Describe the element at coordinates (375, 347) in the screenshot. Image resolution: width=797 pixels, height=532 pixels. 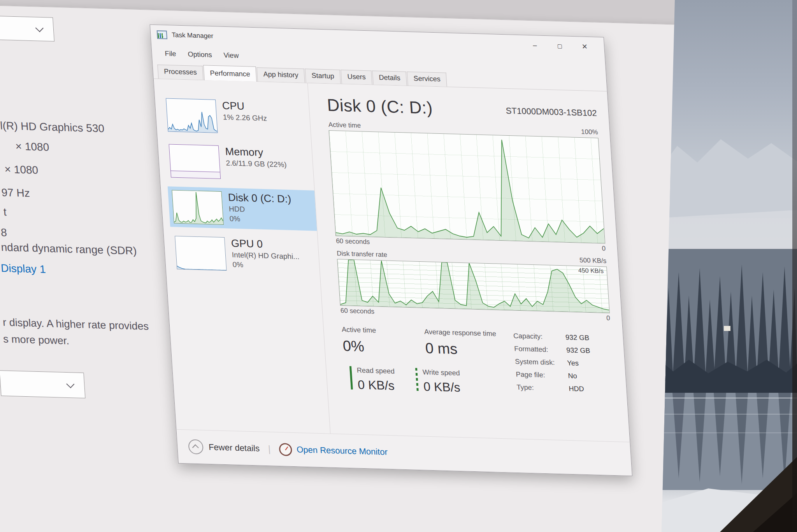
I see `active-time-stat-value: 0%` at that location.